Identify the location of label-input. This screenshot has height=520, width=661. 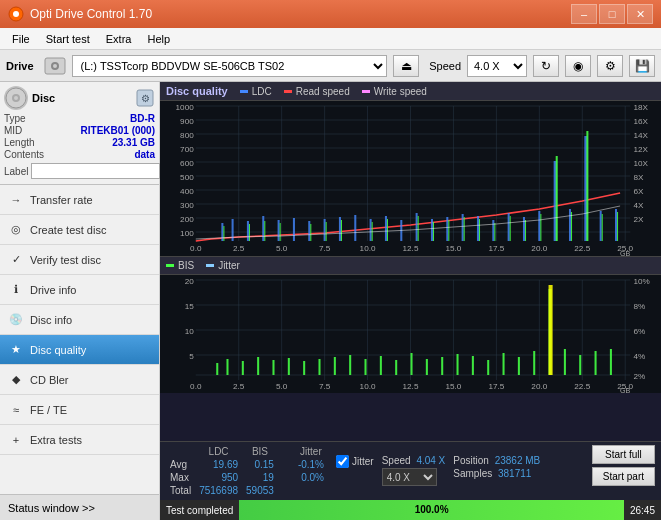
(96, 171).